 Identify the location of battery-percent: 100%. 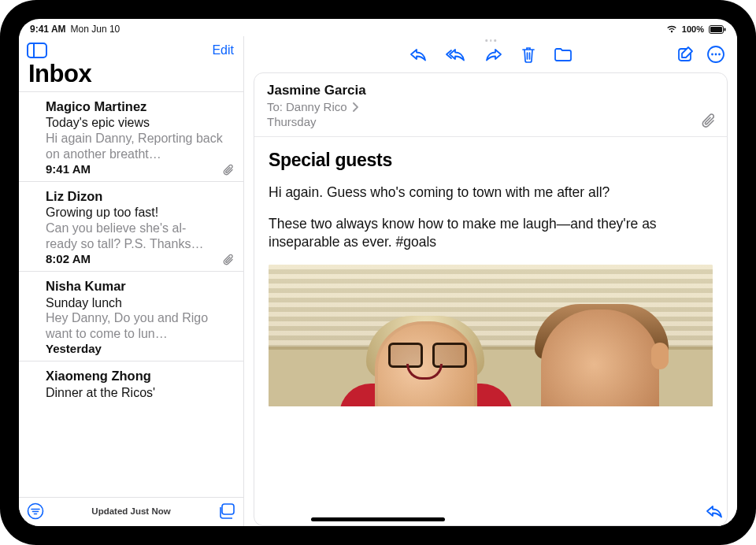
(693, 29).